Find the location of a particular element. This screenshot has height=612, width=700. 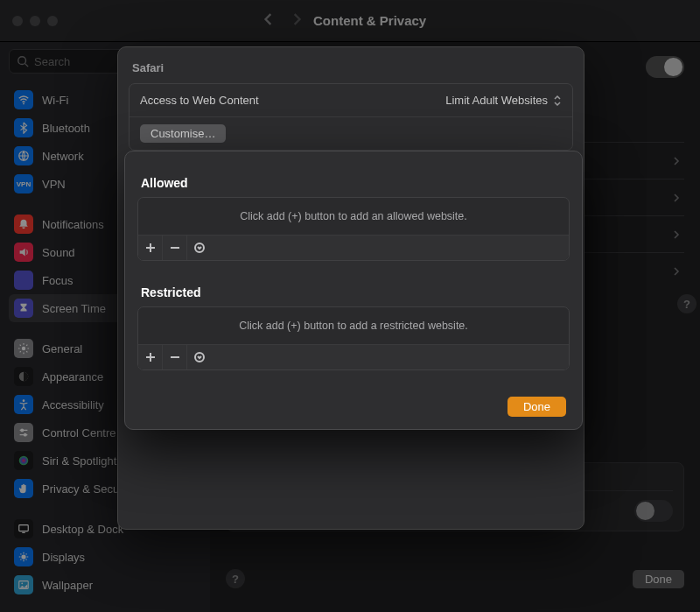

customise-button: Customise… is located at coordinates (183, 133).